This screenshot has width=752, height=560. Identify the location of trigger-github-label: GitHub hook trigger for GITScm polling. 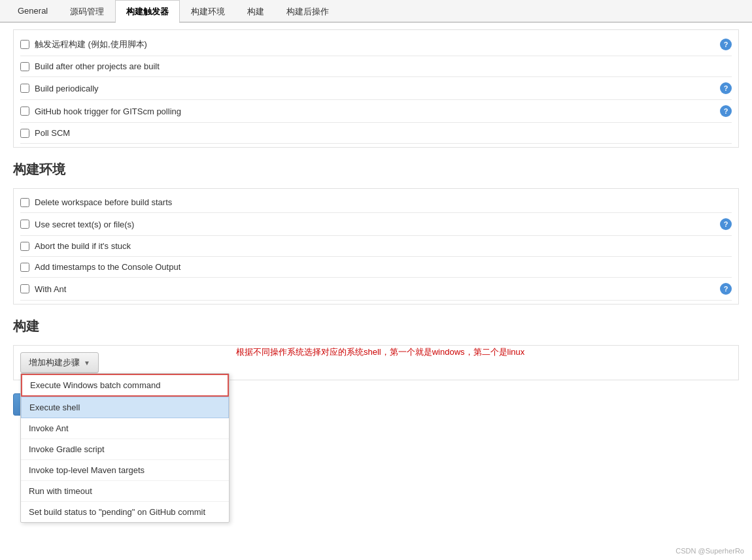
(377, 111).